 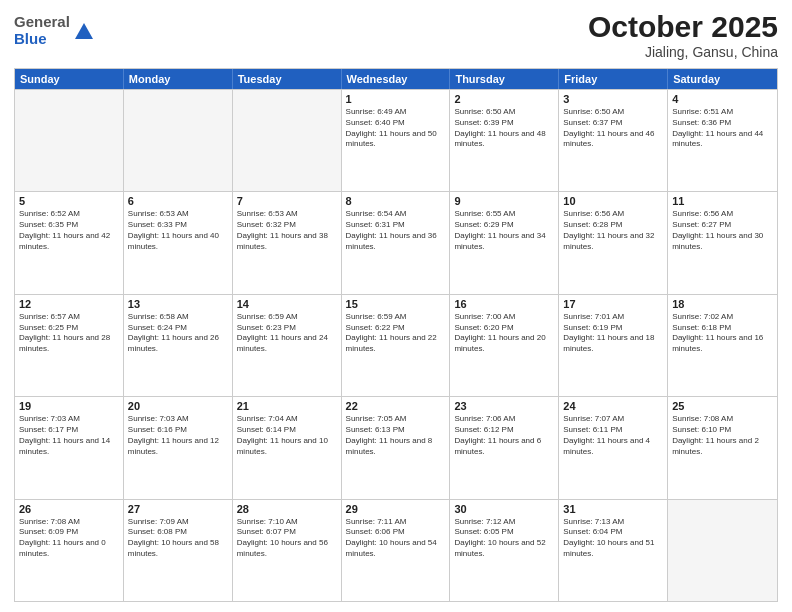 I want to click on day-cell-19: 19Sunrise: 7:03 AM Sunset: 6:17 PM Dayli…, so click(x=70, y=448).